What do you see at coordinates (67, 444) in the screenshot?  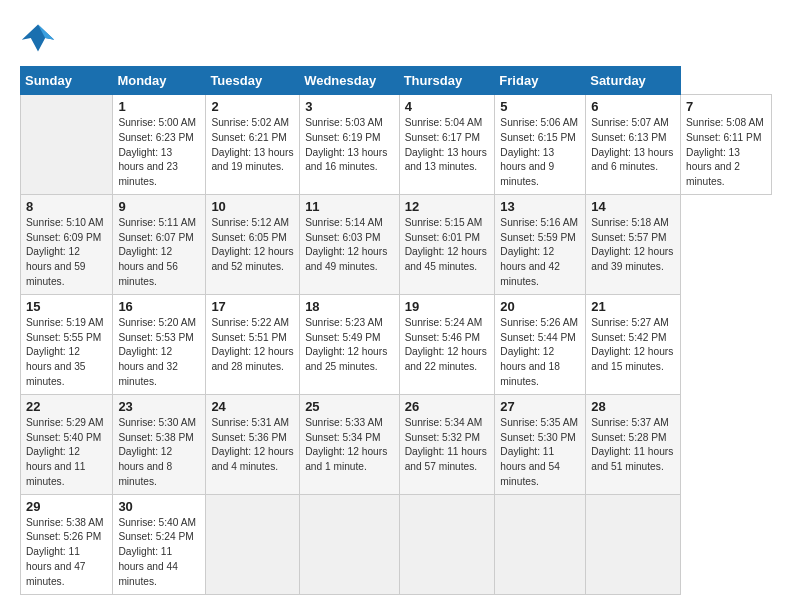 I see `calendar-cell: 22Sunrise: 5:29 AMSunset: 5:40 PMDayligh…` at bounding box center [67, 444].